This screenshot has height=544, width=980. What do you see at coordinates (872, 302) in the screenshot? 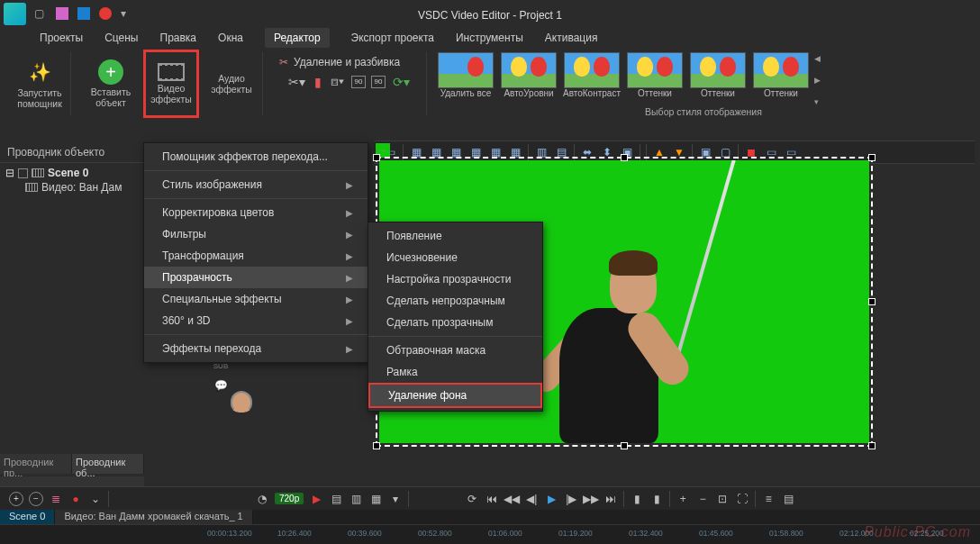
I see `handle-e` at bounding box center [872, 302].